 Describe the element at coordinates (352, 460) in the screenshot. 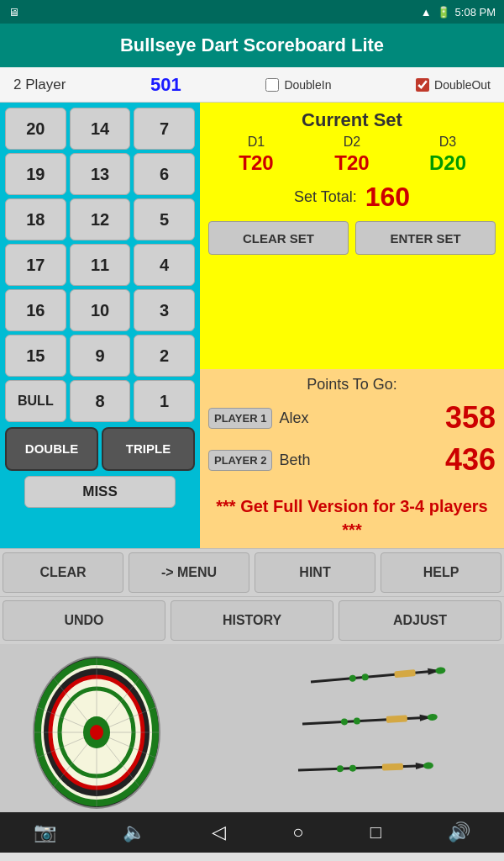

I see `player2-row: PLAYER 2 Beth 436` at that location.